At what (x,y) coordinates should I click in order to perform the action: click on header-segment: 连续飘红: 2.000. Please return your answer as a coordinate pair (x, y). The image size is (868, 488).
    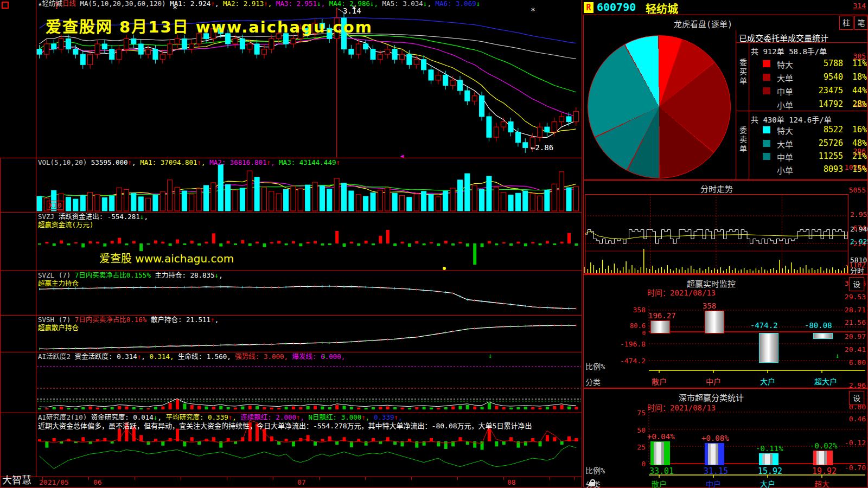
    Looking at the image, I should click on (268, 418).